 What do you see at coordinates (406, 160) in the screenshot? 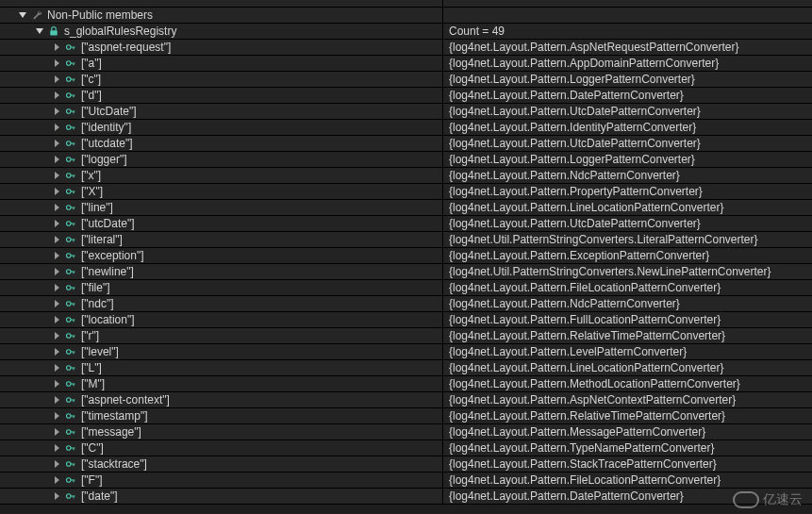
I see `tree-row-entry: ["logger"]{log4net.Layout.Pattern.Logger…` at bounding box center [406, 160].